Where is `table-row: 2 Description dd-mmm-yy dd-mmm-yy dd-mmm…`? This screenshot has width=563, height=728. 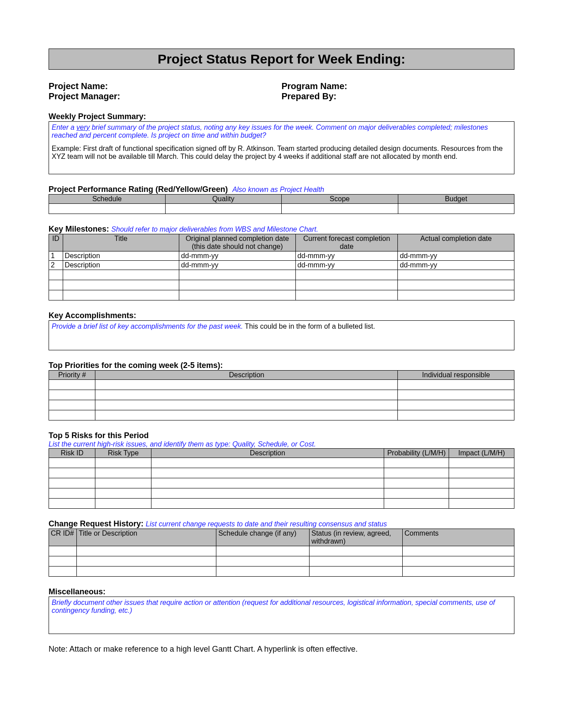
table-row: 2 Description dd-mmm-yy dd-mmm-yy dd-mmm… is located at coordinates (282, 266).